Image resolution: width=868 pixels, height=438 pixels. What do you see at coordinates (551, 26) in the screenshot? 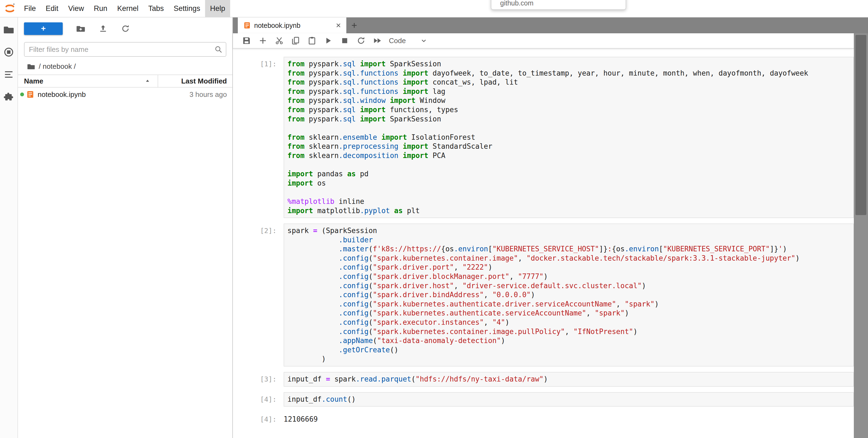
I see `tab-bar: notebook.ipynb` at bounding box center [551, 26].